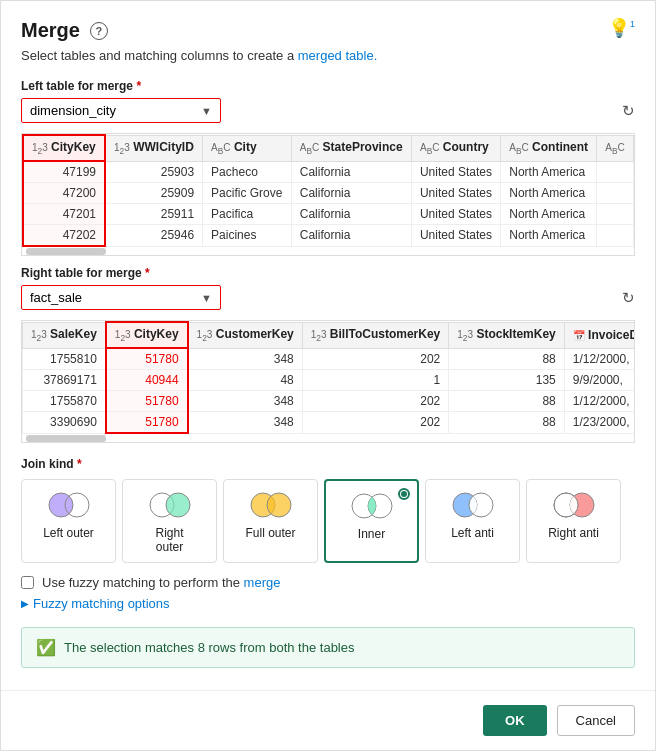 The width and height of the screenshot is (656, 751). Describe the element at coordinates (616, 148) in the screenshot. I see `left-col-more: ABC` at that location.